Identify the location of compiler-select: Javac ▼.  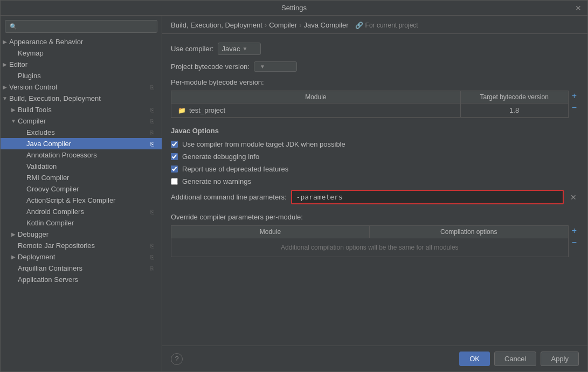
(239, 49).